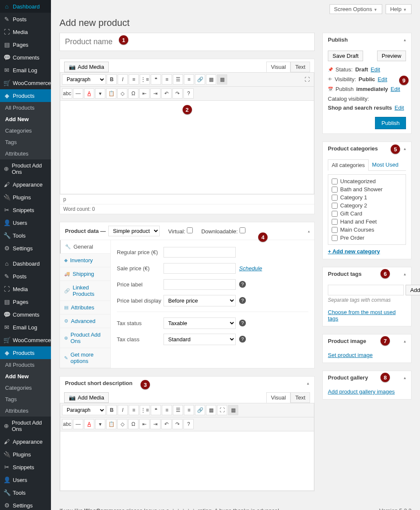 The image size is (420, 510). What do you see at coordinates (367, 206) in the screenshot?
I see `category-category-2: Category 2` at bounding box center [367, 206].